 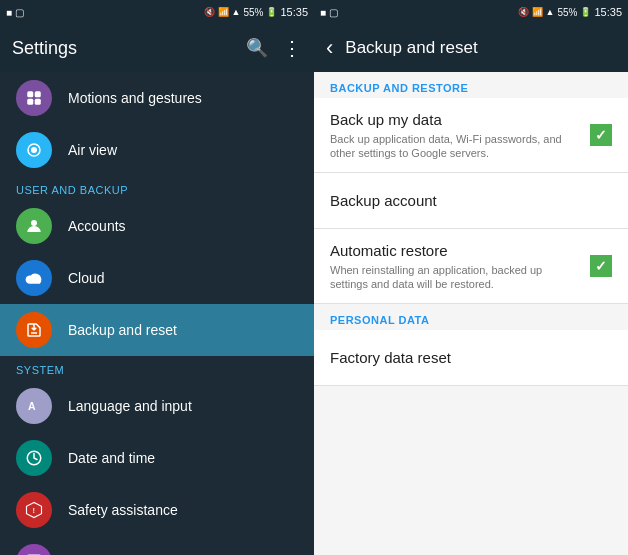 I want to click on system-header: SYSTEM, so click(x=157, y=368).